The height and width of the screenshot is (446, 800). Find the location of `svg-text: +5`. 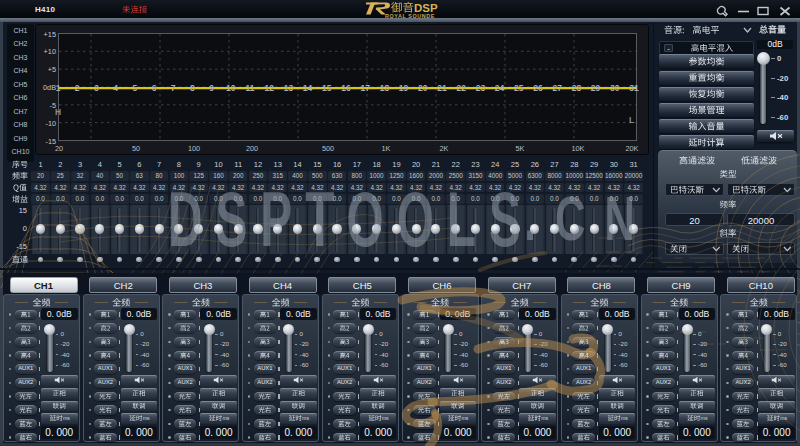

svg-text: +5 is located at coordinates (52, 70).